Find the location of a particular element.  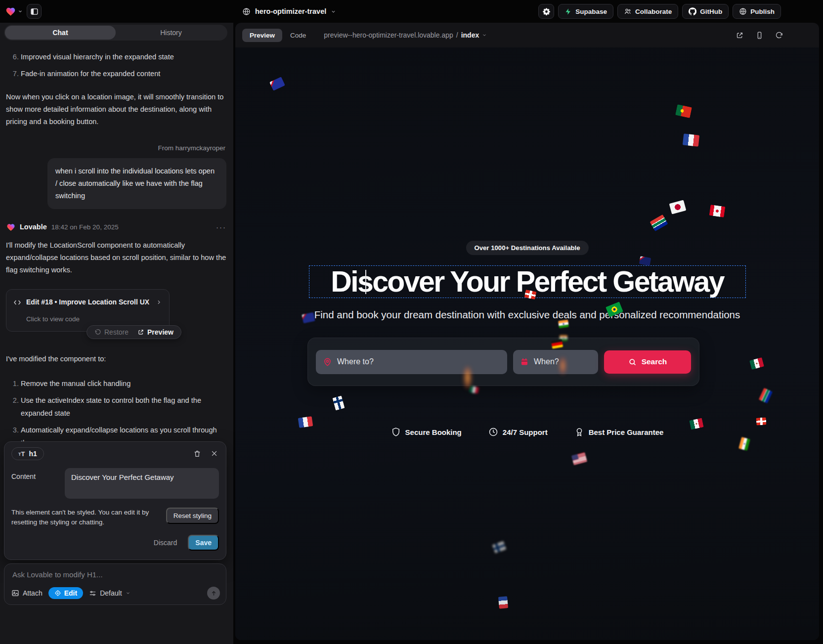

github-icon is located at coordinates (693, 11).